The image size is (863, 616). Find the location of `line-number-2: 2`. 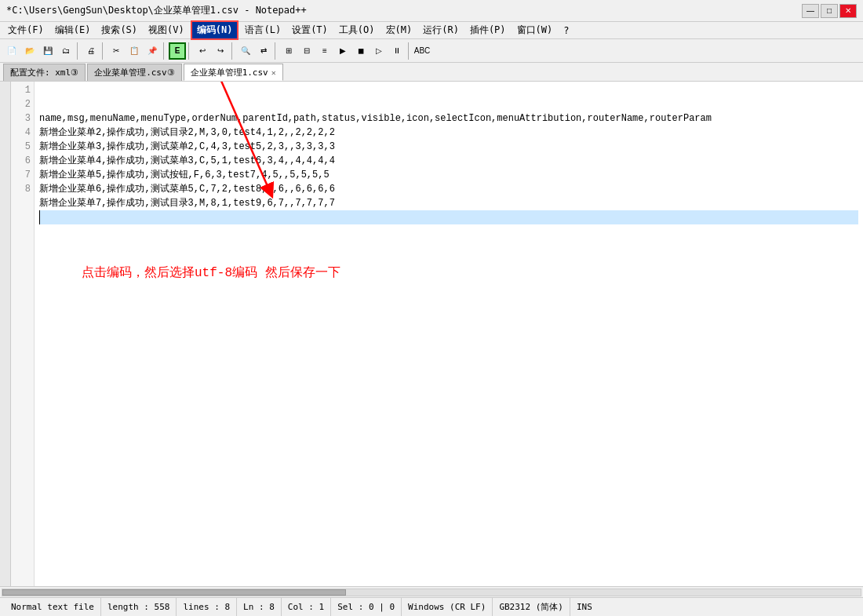

line-number-2: 2 is located at coordinates (20, 104).